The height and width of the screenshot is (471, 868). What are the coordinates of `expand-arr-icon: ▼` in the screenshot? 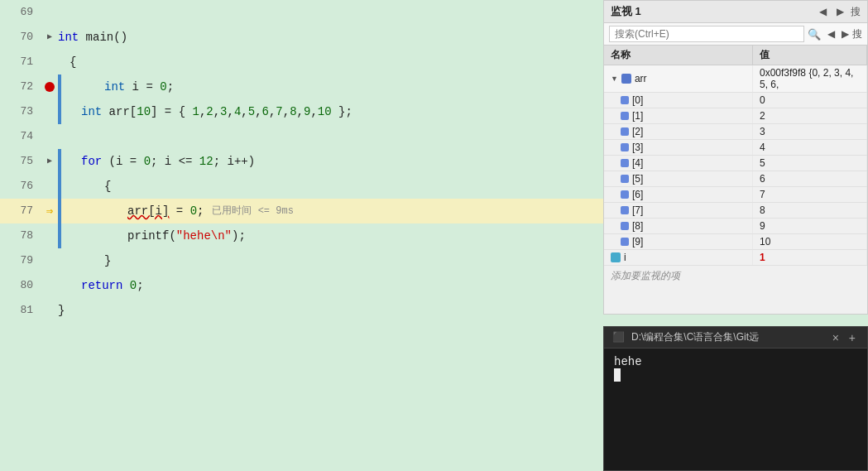 It's located at (614, 79).